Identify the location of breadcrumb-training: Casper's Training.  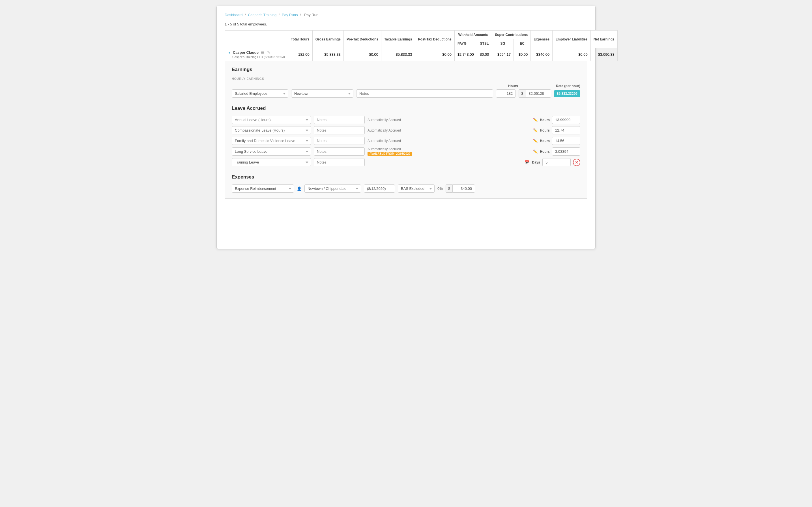
(262, 15).